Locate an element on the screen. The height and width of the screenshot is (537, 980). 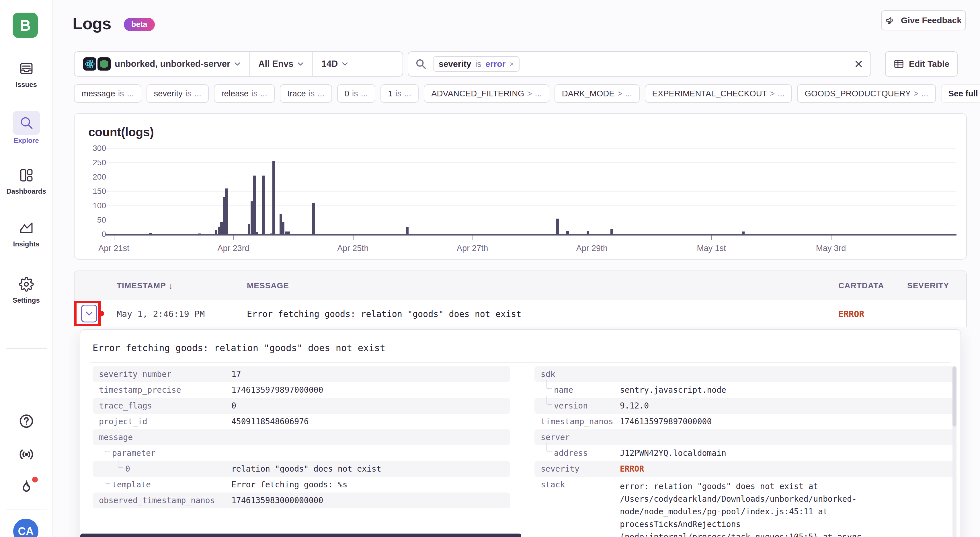
attribute-row-stack: stackerror: relation "goods" does not ex… is located at coordinates (745, 507).